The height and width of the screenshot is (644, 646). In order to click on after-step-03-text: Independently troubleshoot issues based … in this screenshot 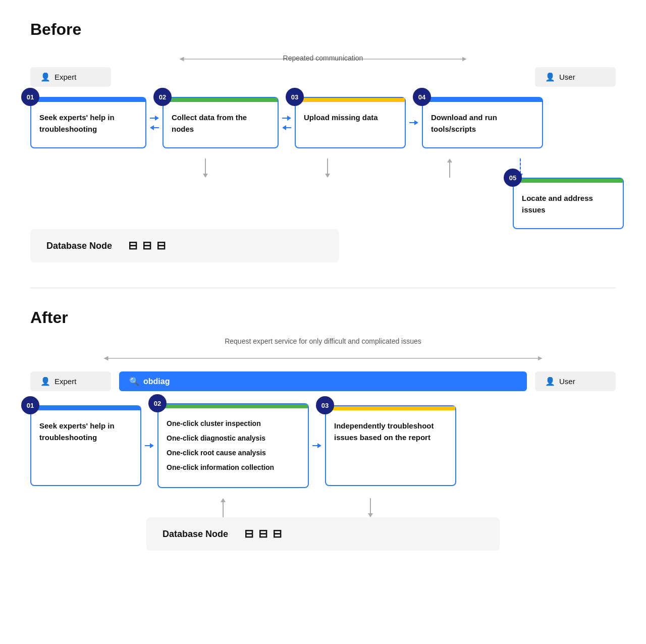, I will do `click(391, 433)`.